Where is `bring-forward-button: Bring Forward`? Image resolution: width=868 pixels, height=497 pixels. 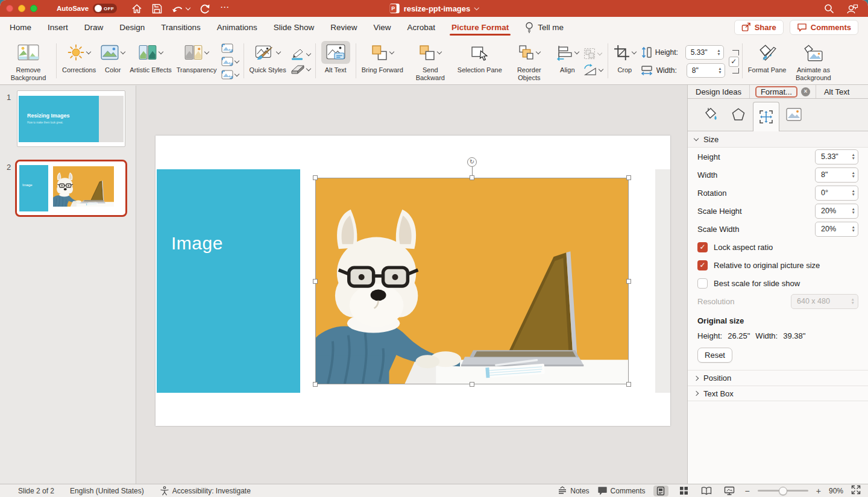
bring-forward-button: Bring Forward is located at coordinates (382, 61).